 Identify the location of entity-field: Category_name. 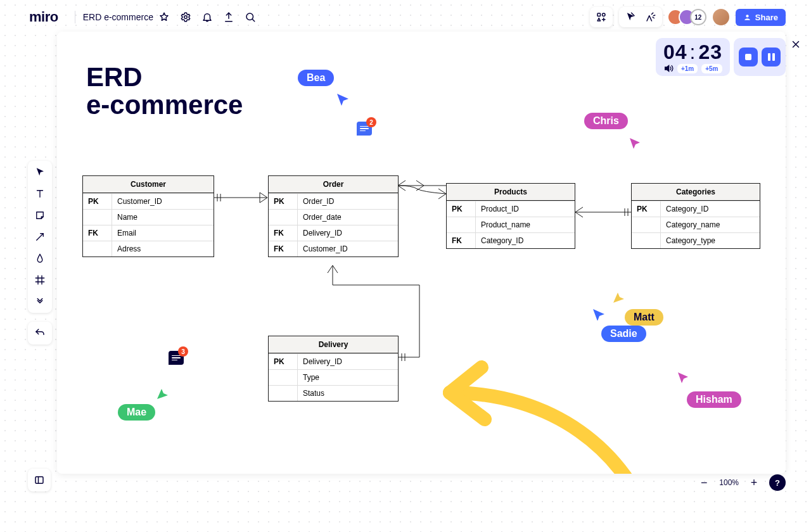
(710, 225).